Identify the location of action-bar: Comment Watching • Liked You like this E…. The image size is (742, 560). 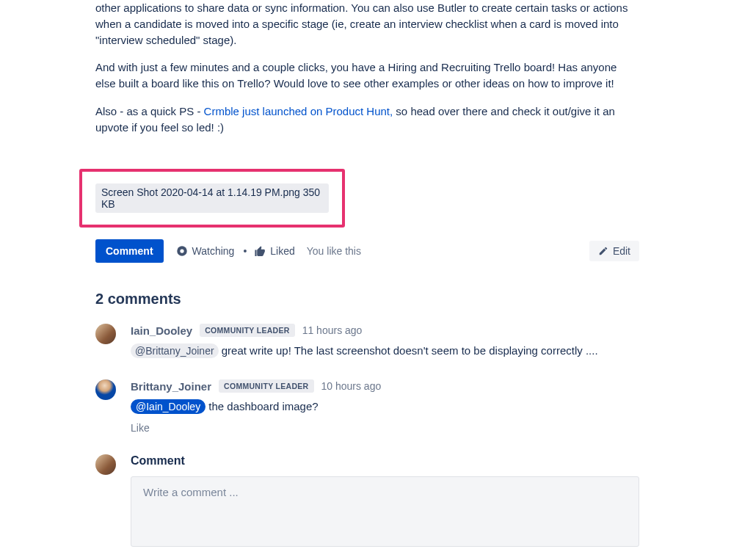
(367, 251).